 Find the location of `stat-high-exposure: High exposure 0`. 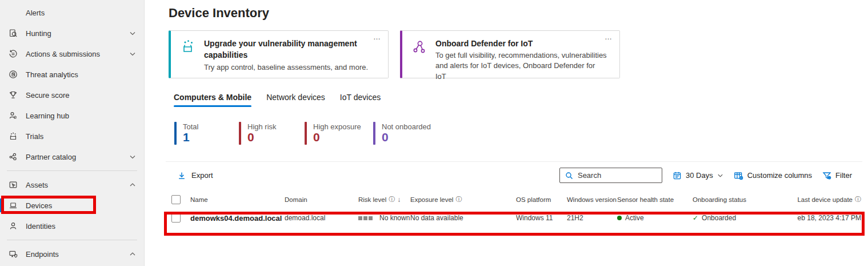

stat-high-exposure: High exposure 0 is located at coordinates (339, 134).